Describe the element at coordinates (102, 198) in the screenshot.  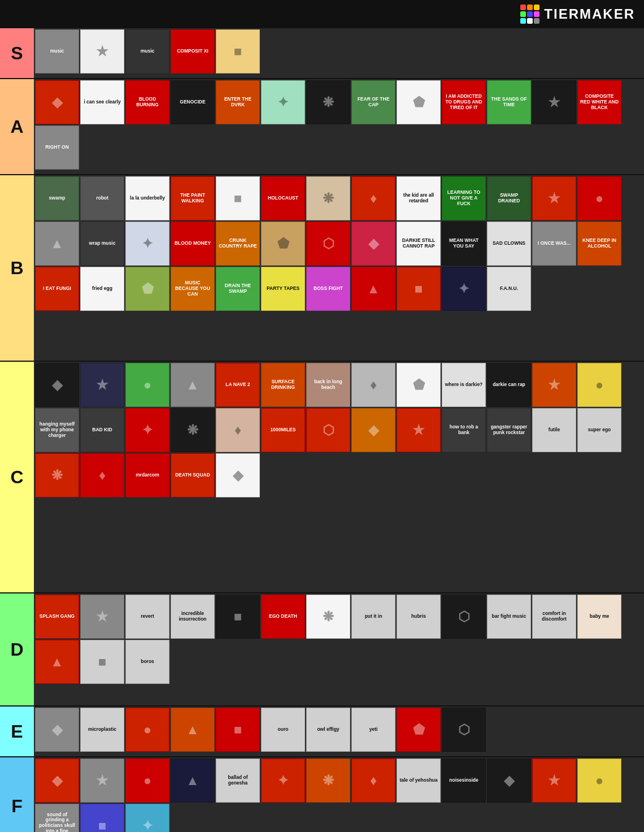
I see `tier-item: robot` at that location.